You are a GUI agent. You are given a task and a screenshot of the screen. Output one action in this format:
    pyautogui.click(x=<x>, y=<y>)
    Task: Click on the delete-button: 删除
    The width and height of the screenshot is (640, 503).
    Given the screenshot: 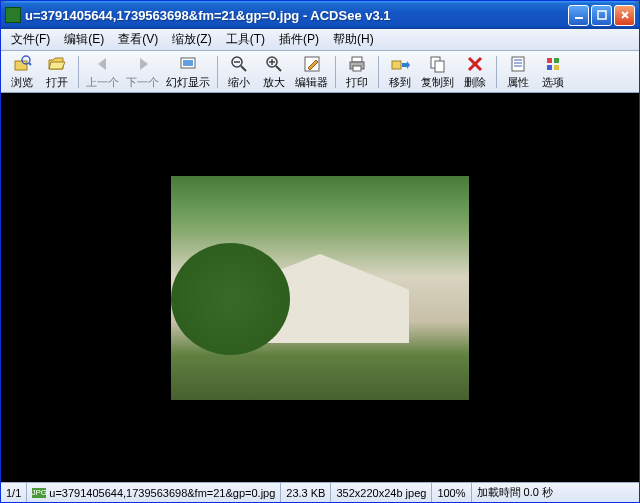 What is the action you would take?
    pyautogui.click(x=475, y=72)
    